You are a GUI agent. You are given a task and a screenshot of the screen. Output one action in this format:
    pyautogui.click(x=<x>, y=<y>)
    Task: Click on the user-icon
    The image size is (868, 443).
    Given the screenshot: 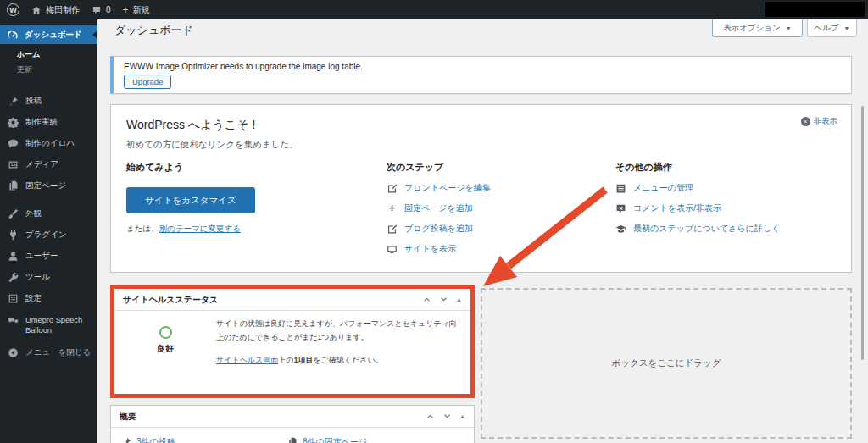 What is the action you would take?
    pyautogui.click(x=14, y=256)
    